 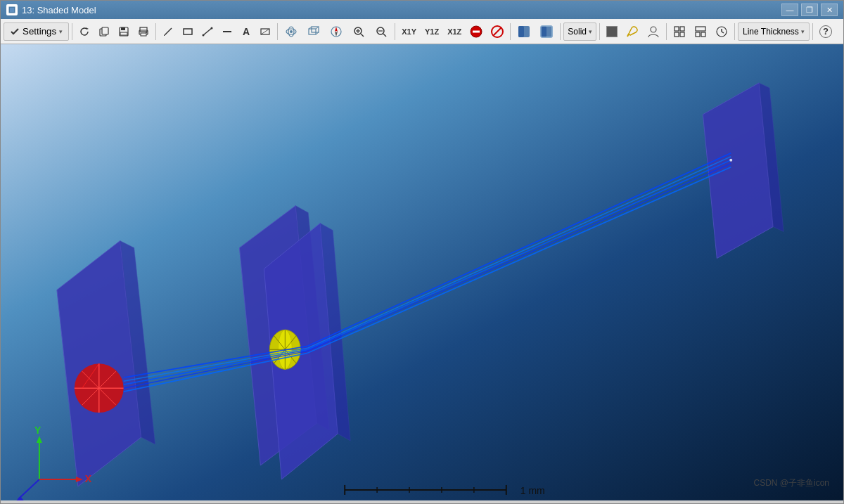 I want to click on time-icon, so click(x=722, y=32).